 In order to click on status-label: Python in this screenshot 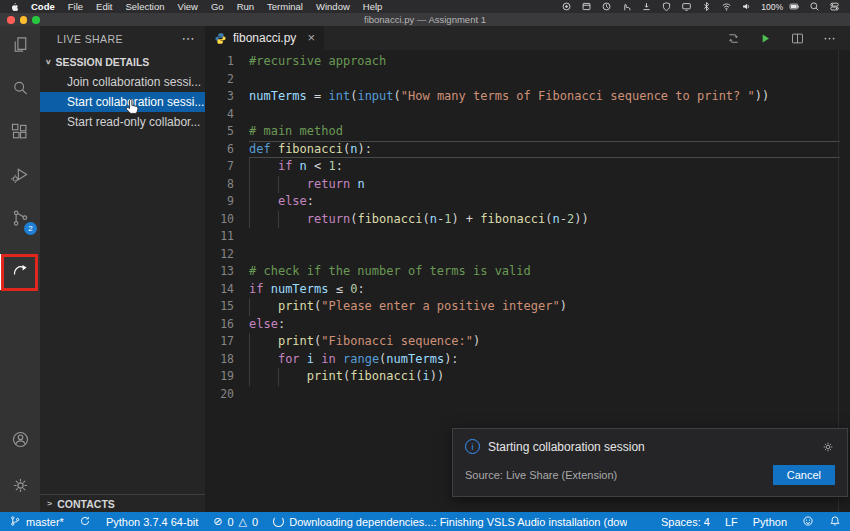, I will do `click(770, 522)`.